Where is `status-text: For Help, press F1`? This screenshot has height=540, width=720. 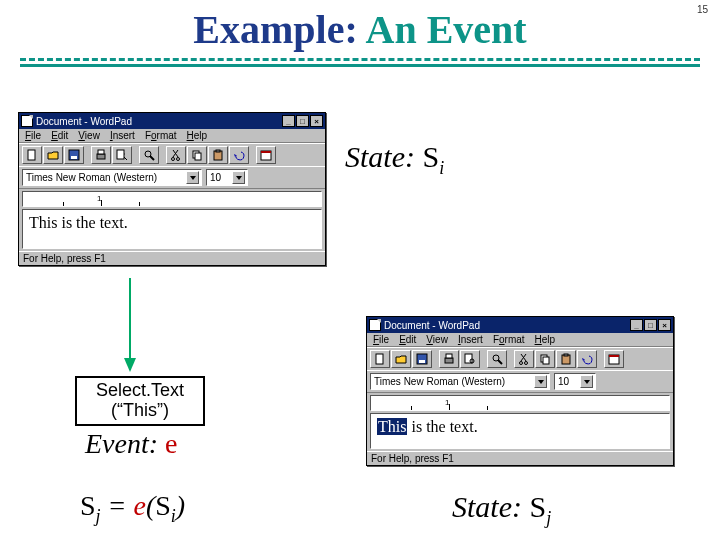
status-text: For Help, press F1 is located at coordinates (412, 458).